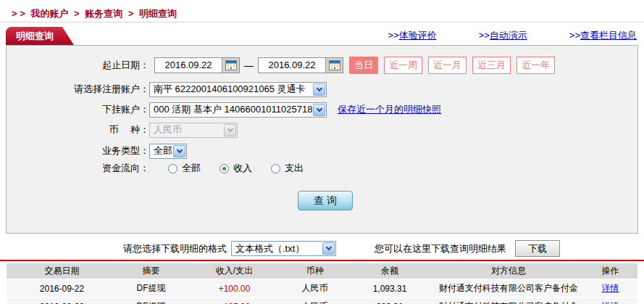 Image resolution: width=644 pixels, height=304 pixels. Describe the element at coordinates (301, 65) in the screenshot. I see `date-to-input: 2016.09.22` at that location.